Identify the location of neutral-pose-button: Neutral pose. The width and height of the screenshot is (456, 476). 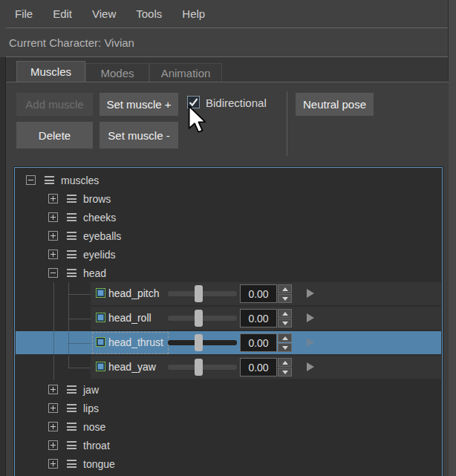
(334, 104).